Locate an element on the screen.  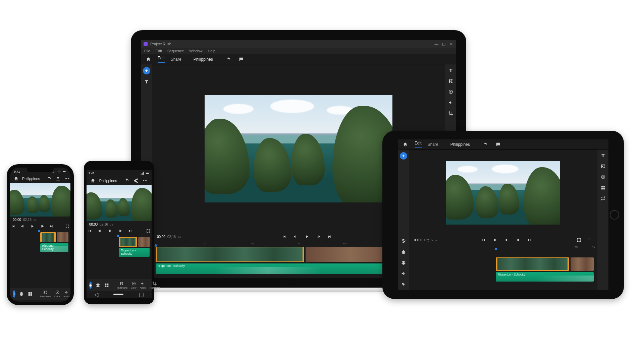
audio-panel-icon is located at coordinates (451, 103).